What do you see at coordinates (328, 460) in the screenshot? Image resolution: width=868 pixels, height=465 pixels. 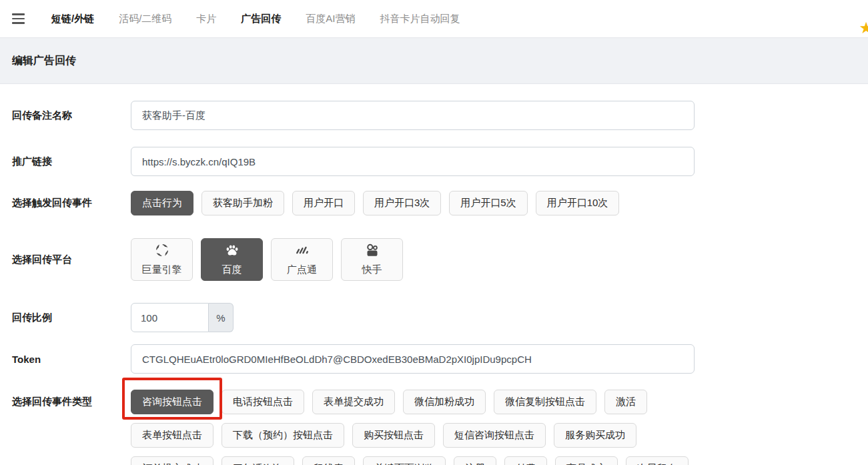 I see `event-type-chip: 留线索` at bounding box center [328, 460].